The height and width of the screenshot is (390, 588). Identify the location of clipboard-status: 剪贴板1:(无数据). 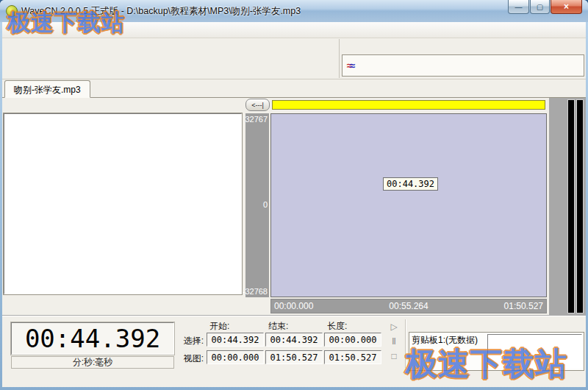
(445, 340).